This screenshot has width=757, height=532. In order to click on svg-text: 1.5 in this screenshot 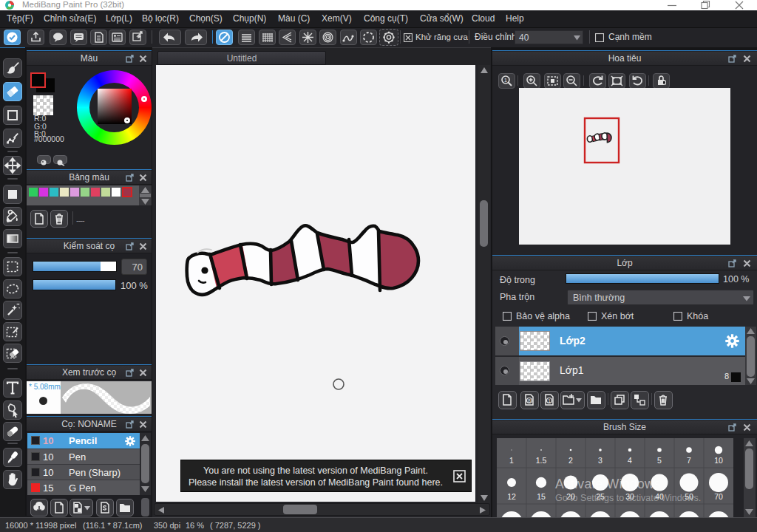, I will do `click(541, 460)`.